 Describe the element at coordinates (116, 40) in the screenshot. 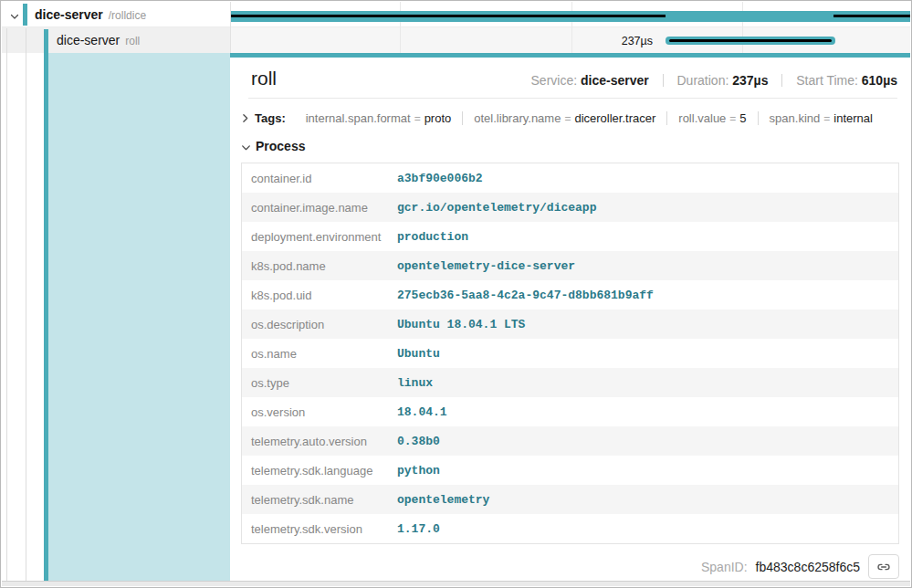

I see `span-name-cell: dice-serverroll` at that location.